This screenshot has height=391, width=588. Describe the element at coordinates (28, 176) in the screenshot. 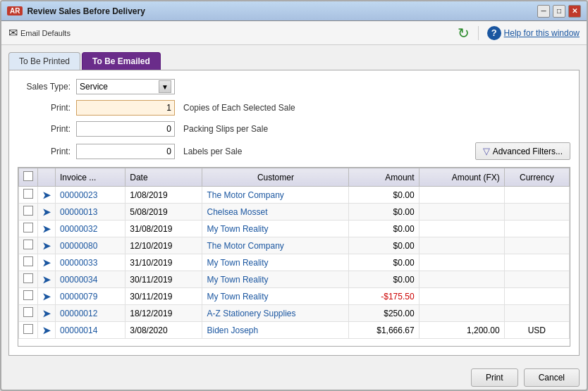

I see `select-all-checkbox` at that location.